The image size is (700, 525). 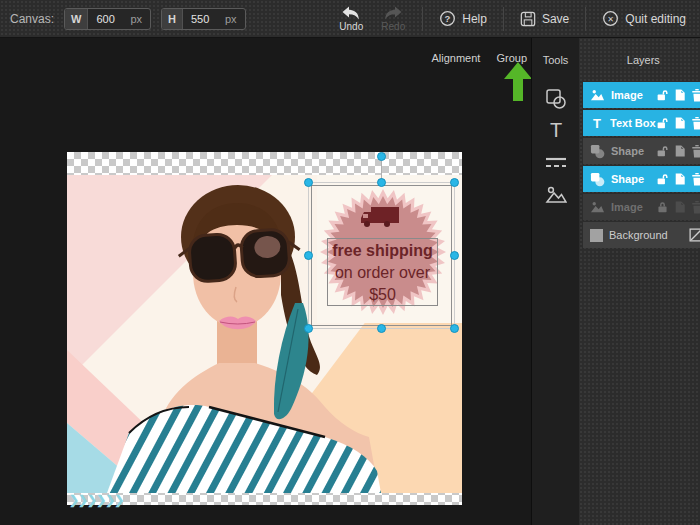 I want to click on background-swatch, so click(x=596, y=236).